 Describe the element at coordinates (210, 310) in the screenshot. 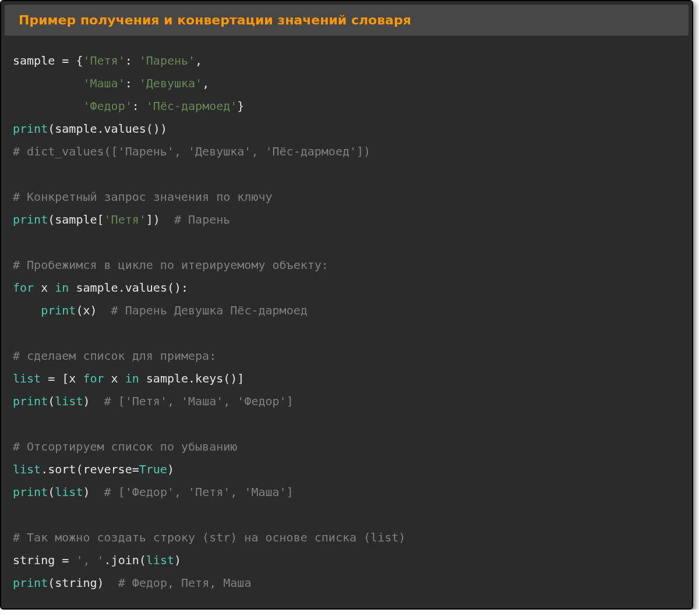

I see `code-token: # Парень Девушка Пёс-дармоед` at that location.